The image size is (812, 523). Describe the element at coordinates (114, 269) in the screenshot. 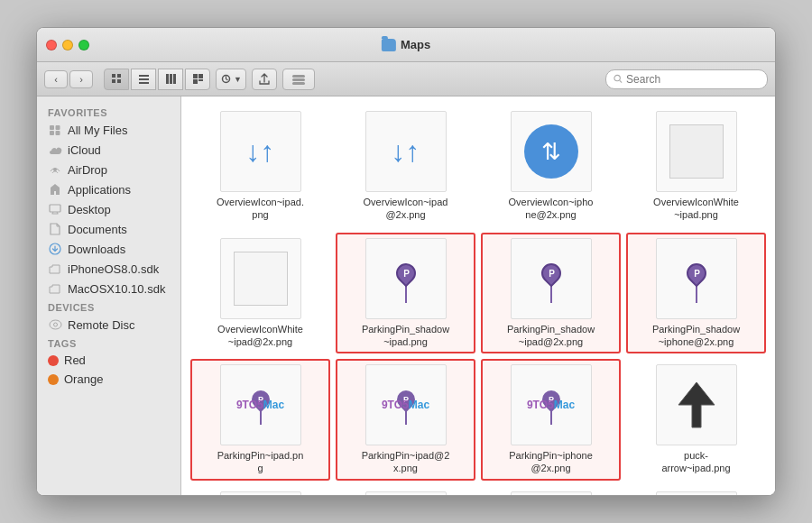

I see `sidebar-label-iphoneos: iPhoneOS8.0.sdk` at that location.